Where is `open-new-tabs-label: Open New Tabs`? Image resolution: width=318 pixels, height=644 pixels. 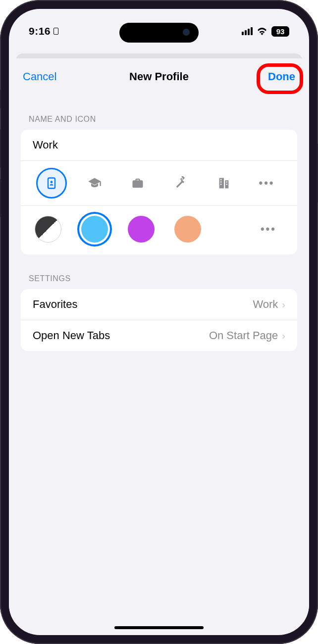 open-new-tabs-label: Open New Tabs is located at coordinates (71, 336).